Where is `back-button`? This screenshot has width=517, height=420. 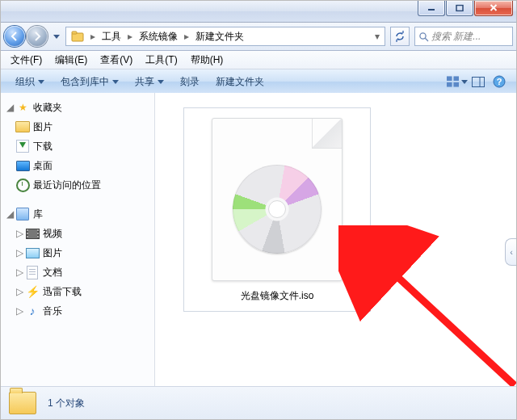 back-button is located at coordinates (15, 36).